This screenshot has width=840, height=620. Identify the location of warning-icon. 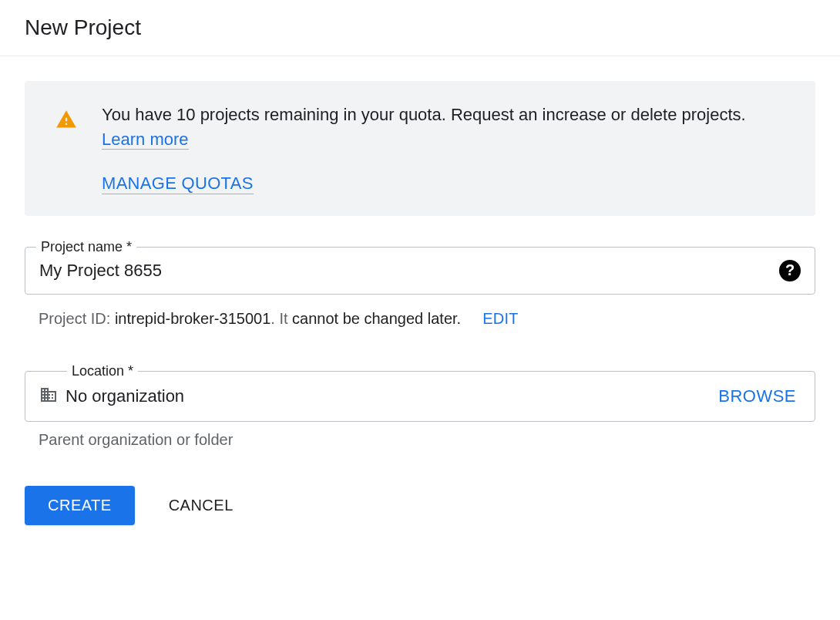
(66, 121).